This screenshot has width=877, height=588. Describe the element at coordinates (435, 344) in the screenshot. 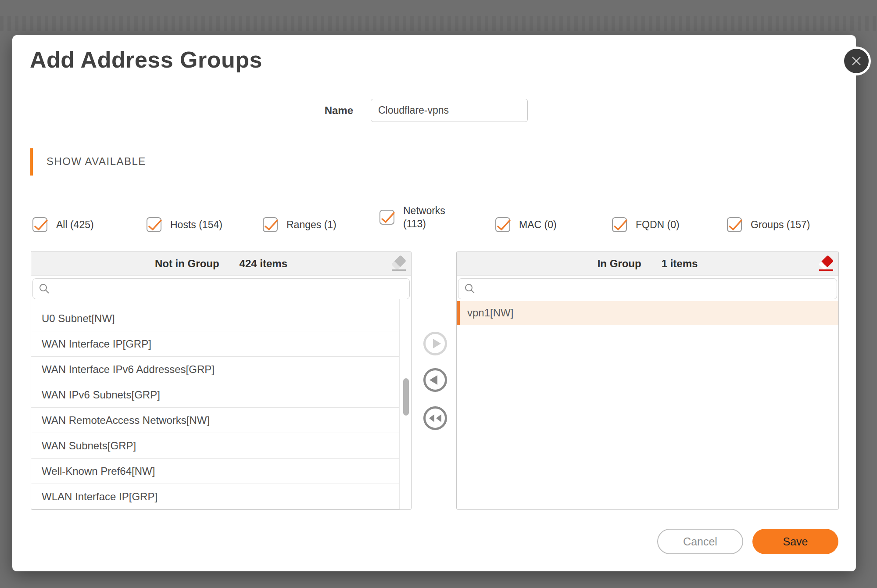

I see `move-right-button` at that location.